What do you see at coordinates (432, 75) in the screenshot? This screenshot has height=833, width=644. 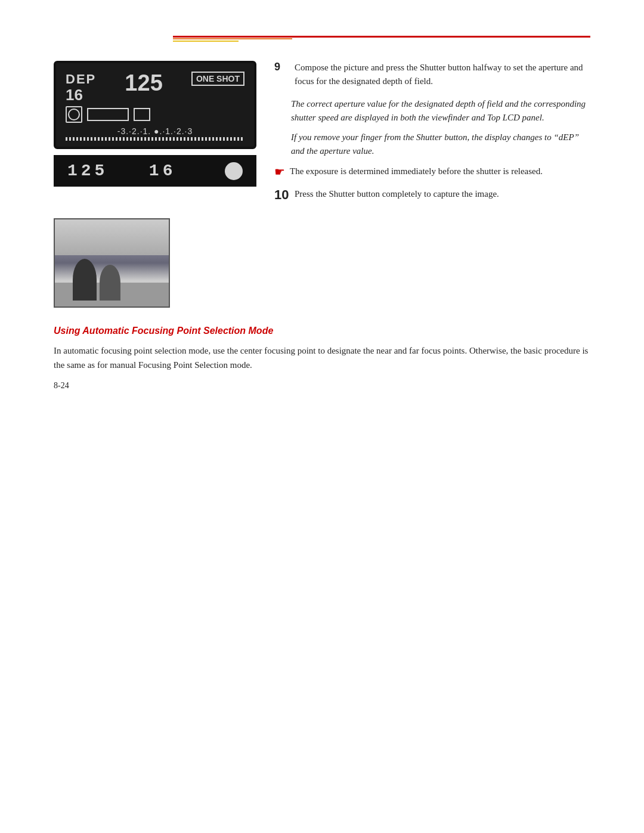 I see `step9-content: 9 Compose the picture and press the Shut…` at bounding box center [432, 75].